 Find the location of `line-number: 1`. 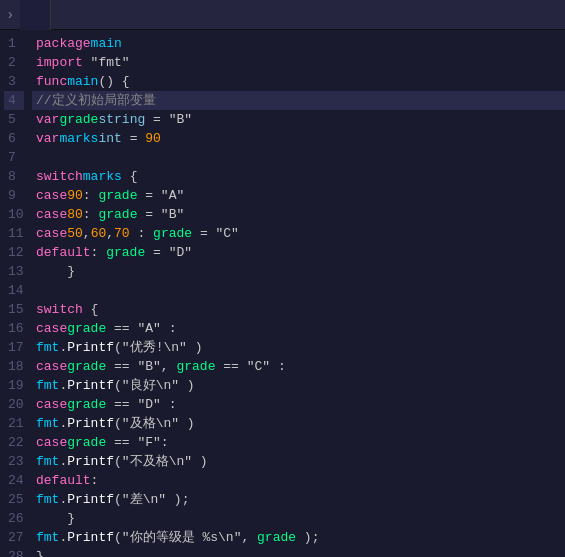

line-number: 1 is located at coordinates (14, 44).